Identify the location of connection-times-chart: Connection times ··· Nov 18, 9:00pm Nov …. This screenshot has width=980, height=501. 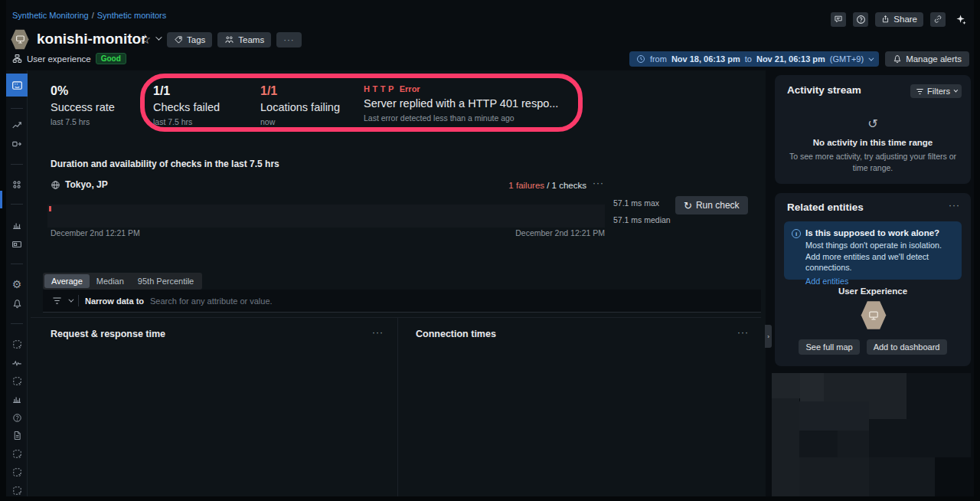
(580, 409).